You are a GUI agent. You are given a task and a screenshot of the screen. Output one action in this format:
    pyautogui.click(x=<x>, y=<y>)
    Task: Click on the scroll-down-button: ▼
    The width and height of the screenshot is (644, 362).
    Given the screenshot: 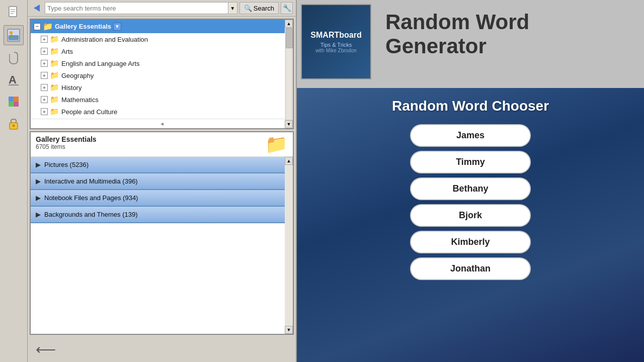 What is the action you would take?
    pyautogui.click(x=289, y=124)
    